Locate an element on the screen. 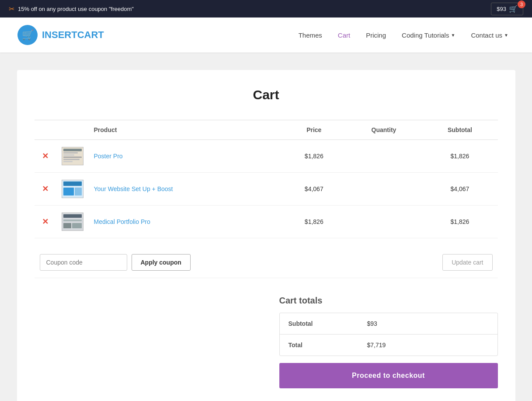 This screenshot has height=401, width=532. total-value: $7,719 is located at coordinates (428, 345).